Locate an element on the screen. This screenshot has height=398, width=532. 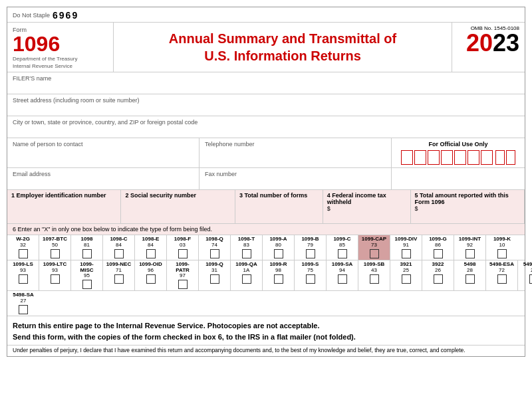
contact-value is located at coordinates (103, 152).